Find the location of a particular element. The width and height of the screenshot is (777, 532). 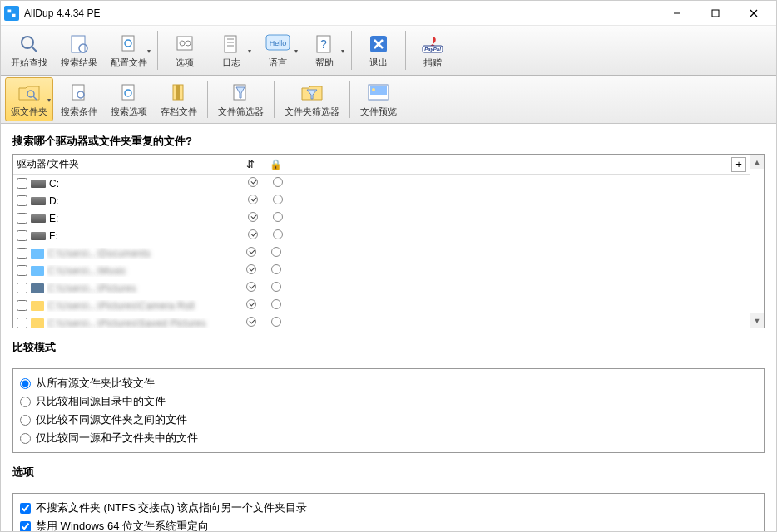

options-button: 选项 is located at coordinates (185, 50).